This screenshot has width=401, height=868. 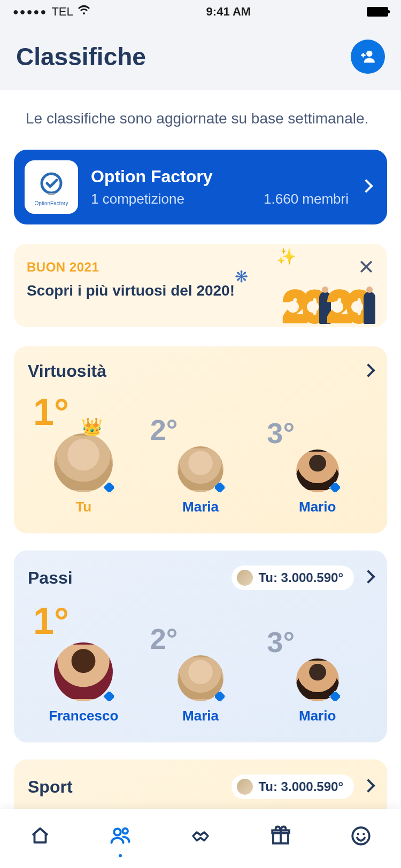 What do you see at coordinates (200, 578) in the screenshot?
I see `leaderboard-header: PassiTu: 3.000.590°` at bounding box center [200, 578].